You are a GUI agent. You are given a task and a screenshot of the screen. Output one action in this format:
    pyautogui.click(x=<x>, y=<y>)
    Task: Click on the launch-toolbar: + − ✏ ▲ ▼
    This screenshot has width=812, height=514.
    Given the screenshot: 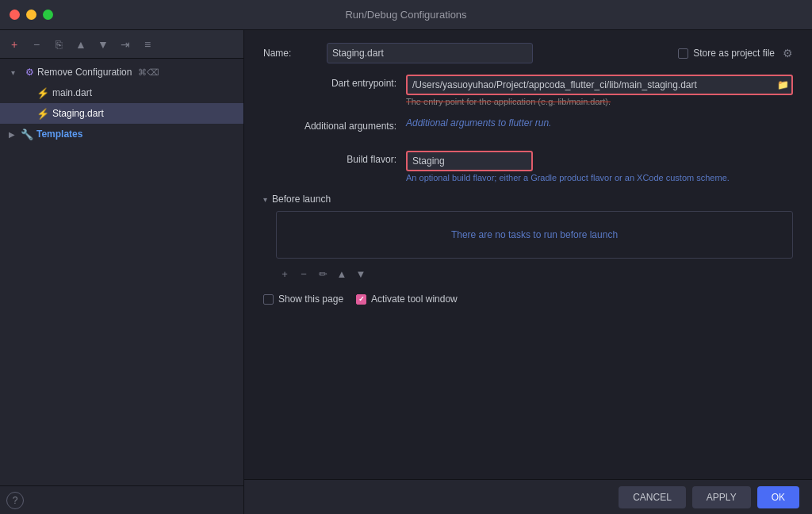 What is the action you would take?
    pyautogui.click(x=534, y=274)
    